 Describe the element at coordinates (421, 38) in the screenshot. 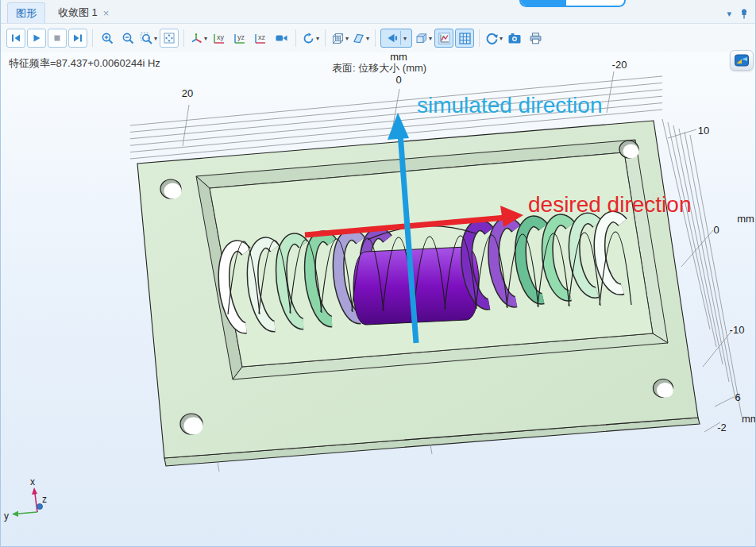

I see `transparency-cube-icon` at that location.